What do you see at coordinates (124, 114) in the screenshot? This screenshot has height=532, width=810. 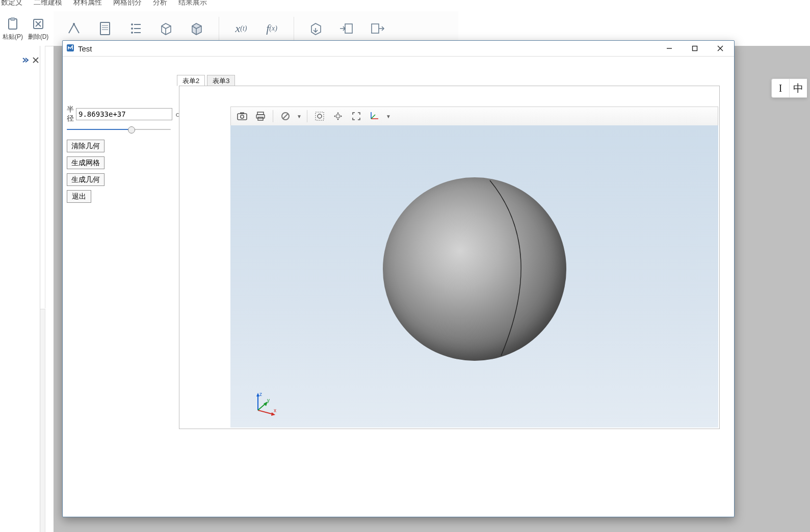 I see `radius-input` at bounding box center [124, 114].